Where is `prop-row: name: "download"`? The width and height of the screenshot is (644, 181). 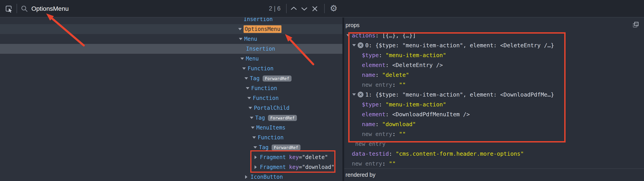 prop-row: name: "download" is located at coordinates (494, 124).